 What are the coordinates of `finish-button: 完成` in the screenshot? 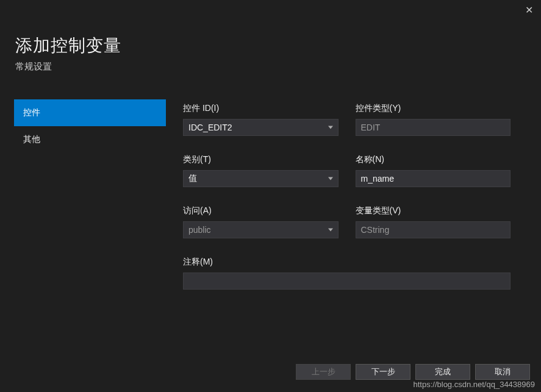 It's located at (443, 372).